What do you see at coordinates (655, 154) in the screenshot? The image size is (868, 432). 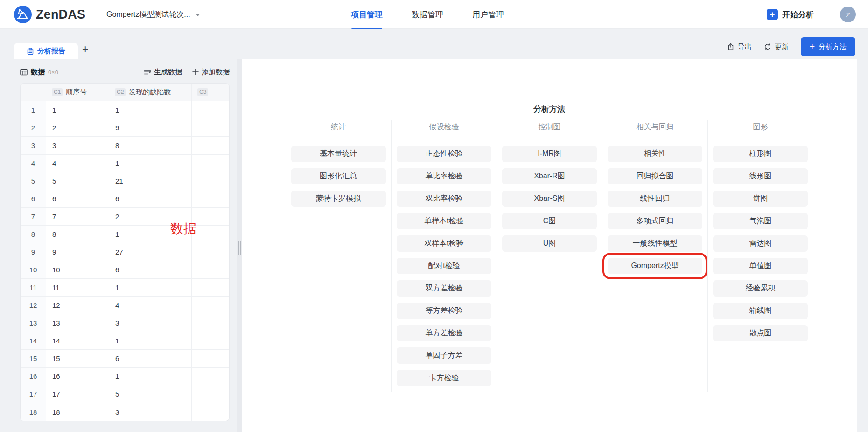 I see `method-button: 相关性` at bounding box center [655, 154].